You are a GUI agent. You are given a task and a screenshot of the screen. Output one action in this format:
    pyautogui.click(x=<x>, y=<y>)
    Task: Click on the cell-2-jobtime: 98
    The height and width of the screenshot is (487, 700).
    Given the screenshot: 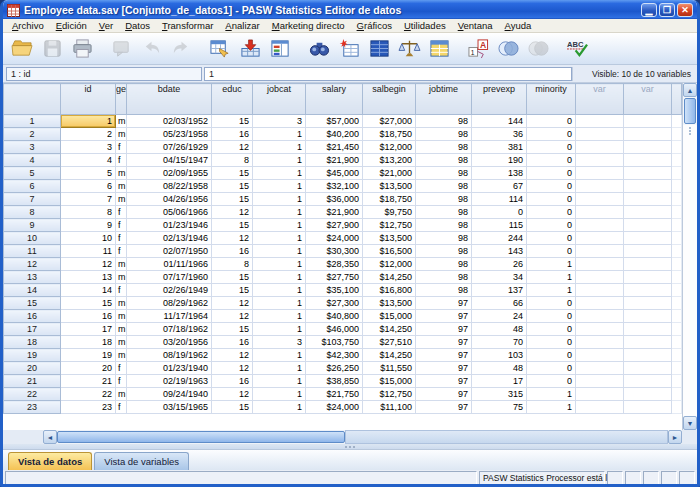 What is the action you would take?
    pyautogui.click(x=444, y=134)
    